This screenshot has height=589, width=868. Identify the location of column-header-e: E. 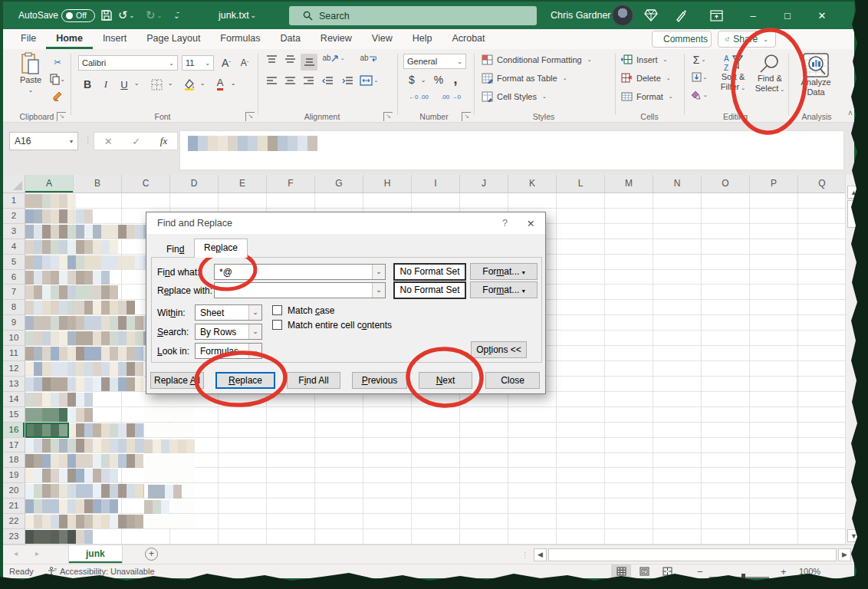
(242, 184).